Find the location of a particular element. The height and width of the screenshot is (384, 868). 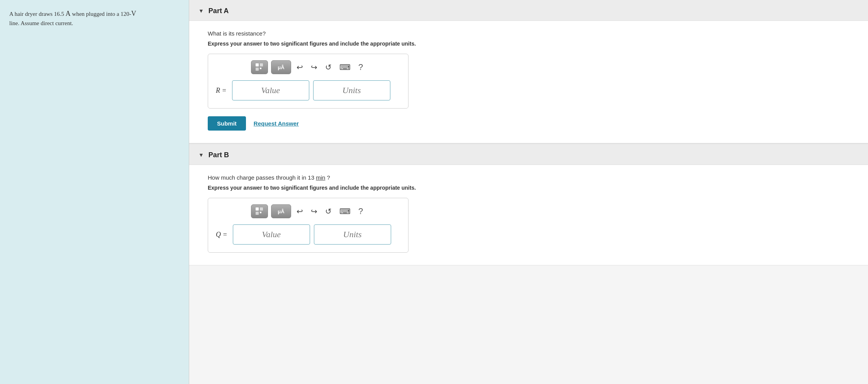

part-a-title: Part A is located at coordinates (219, 11).